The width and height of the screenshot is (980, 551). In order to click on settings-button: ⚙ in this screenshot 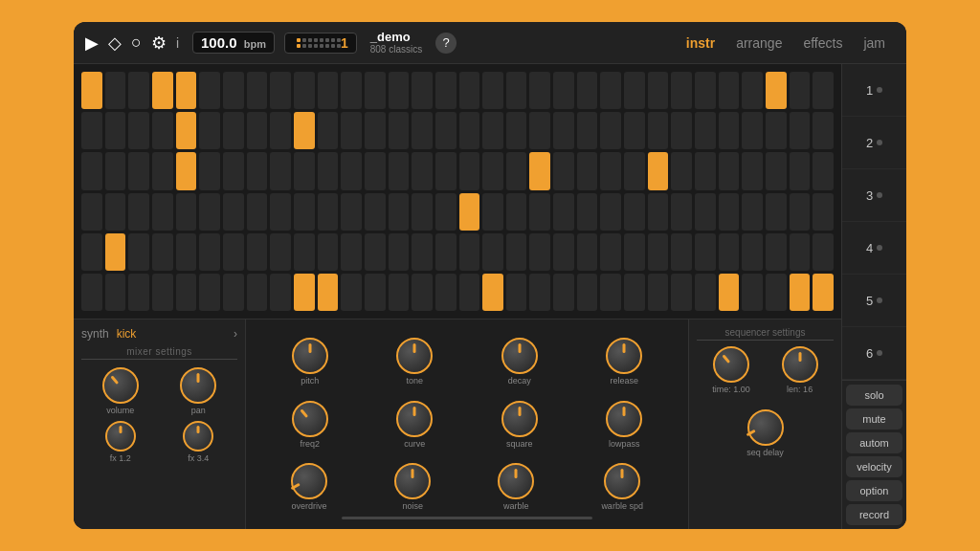, I will do `click(159, 43)`.